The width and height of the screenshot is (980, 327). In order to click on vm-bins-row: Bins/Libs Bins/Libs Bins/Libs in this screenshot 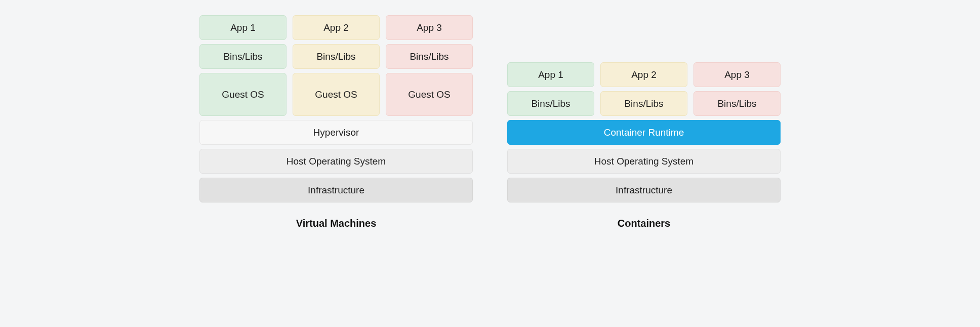, I will do `click(336, 57)`.